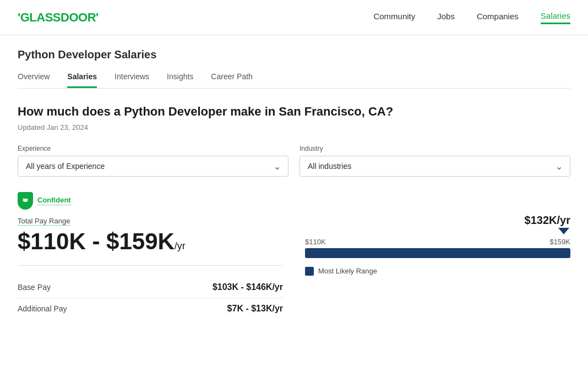 The width and height of the screenshot is (588, 389). What do you see at coordinates (25, 201) in the screenshot?
I see `shield-svg` at bounding box center [25, 201].